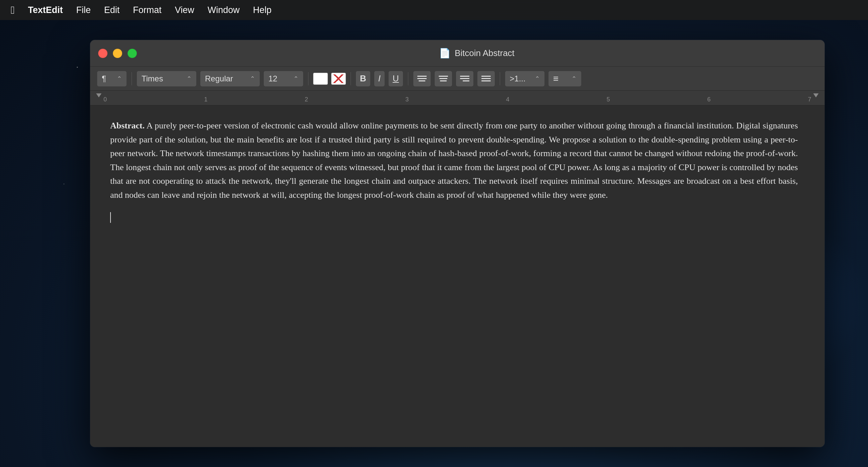  I want to click on list-indent-select: >1... ⌃, so click(525, 79).